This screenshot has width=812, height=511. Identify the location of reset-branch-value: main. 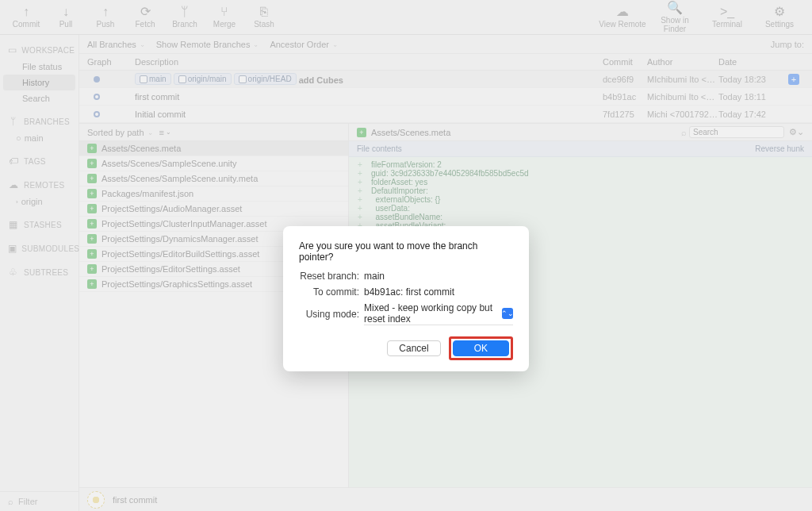
(439, 276).